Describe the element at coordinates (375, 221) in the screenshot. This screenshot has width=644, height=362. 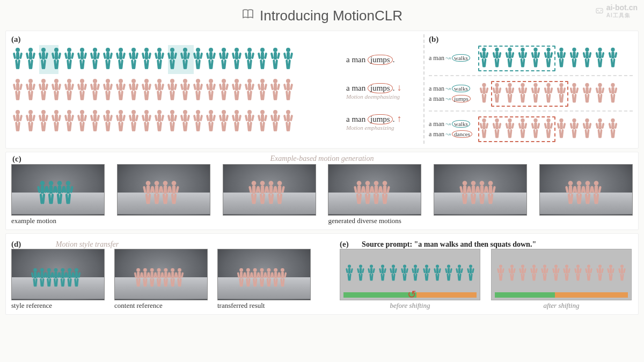
I see `thumb-label: generated diverse motions` at that location.